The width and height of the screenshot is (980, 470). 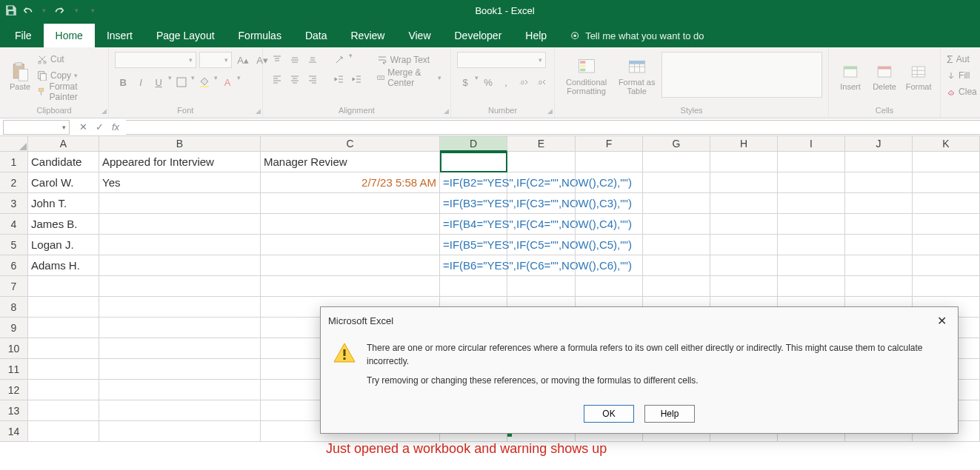 What do you see at coordinates (159, 82) in the screenshot?
I see `underline-button: U` at bounding box center [159, 82].